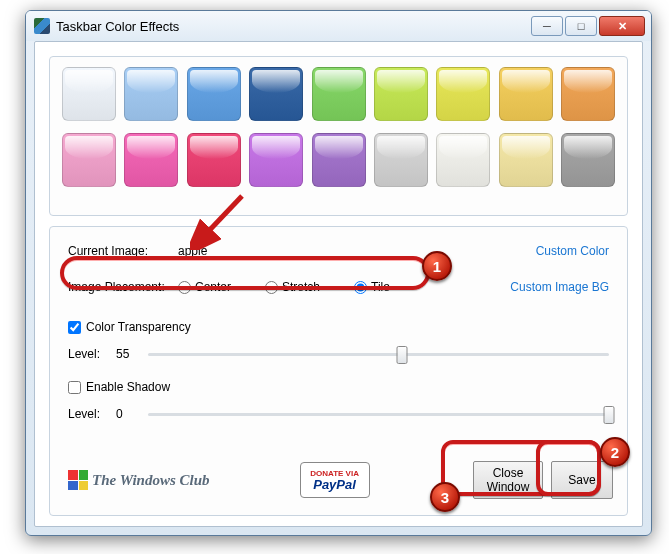 The width and height of the screenshot is (669, 554). What do you see at coordinates (123, 251) in the screenshot?
I see `current-image-label: Current Image:` at bounding box center [123, 251].